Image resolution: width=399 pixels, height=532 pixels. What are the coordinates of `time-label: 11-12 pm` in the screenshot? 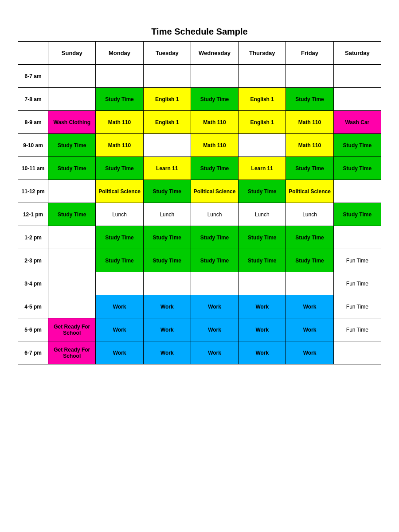 It's located at (33, 192).